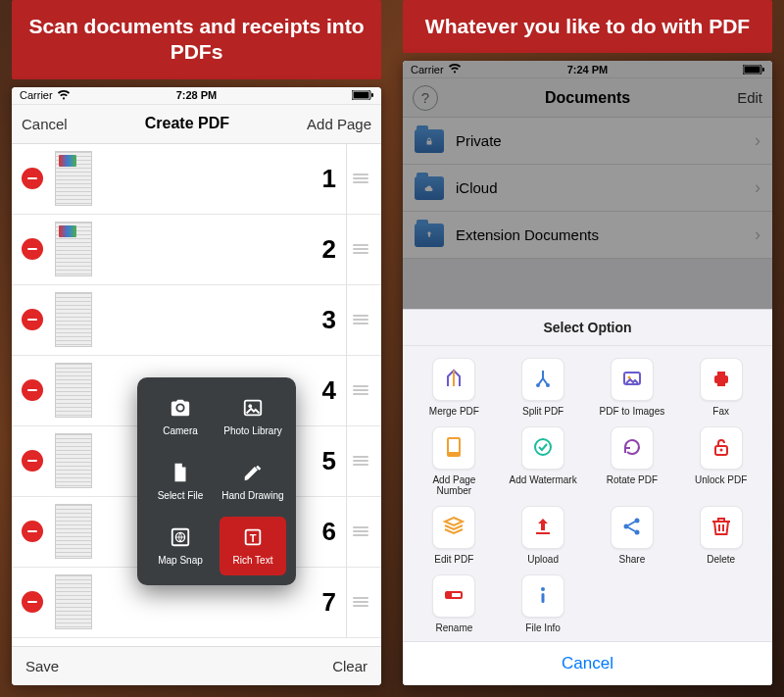  Describe the element at coordinates (588, 26) in the screenshot. I see `right-banner: Whatever you like to do with PDF` at that location.